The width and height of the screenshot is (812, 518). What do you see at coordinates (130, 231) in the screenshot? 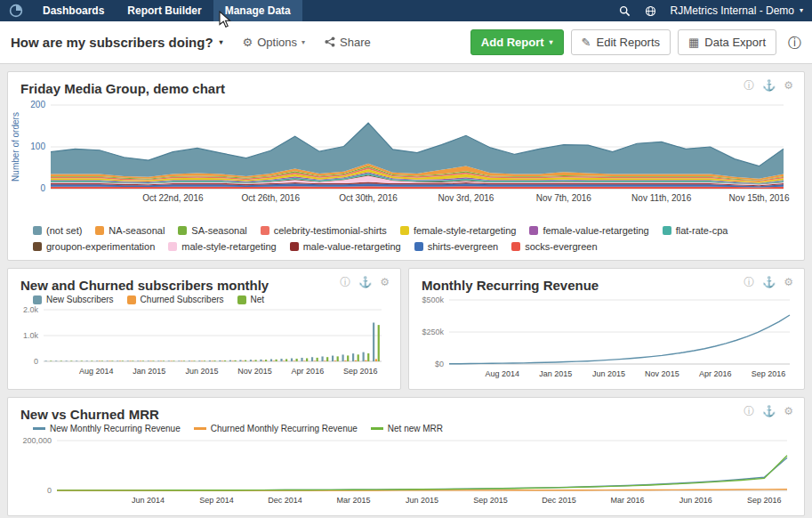
I see `legend-item: NA-seasonal` at bounding box center [130, 231].